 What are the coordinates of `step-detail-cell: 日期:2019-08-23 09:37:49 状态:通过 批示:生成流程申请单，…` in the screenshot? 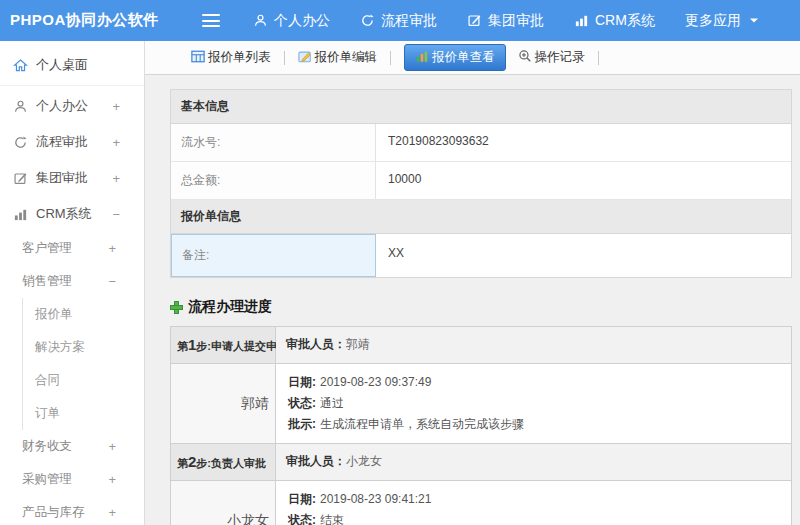 It's located at (534, 404).